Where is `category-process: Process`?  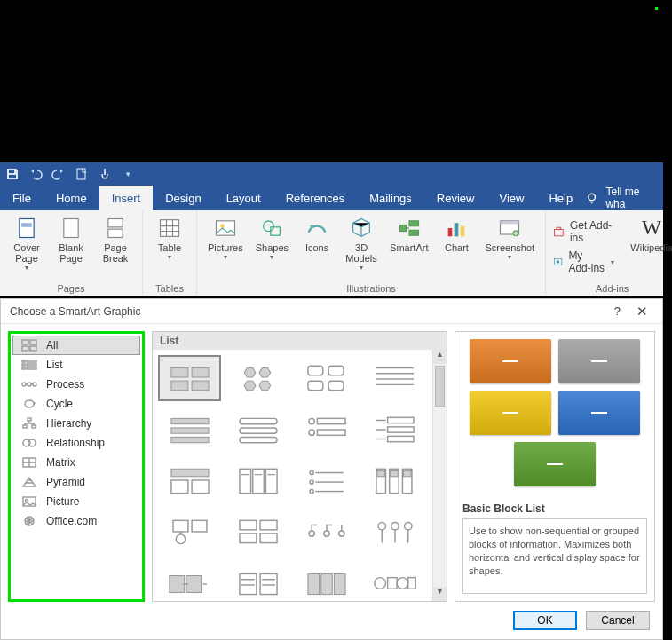 category-process: Process is located at coordinates (76, 384).